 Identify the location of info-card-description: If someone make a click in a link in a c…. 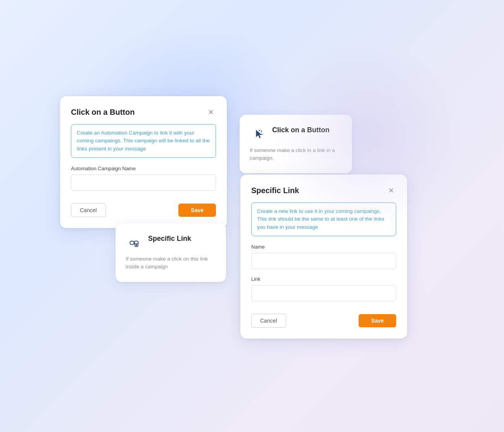
(296, 154).